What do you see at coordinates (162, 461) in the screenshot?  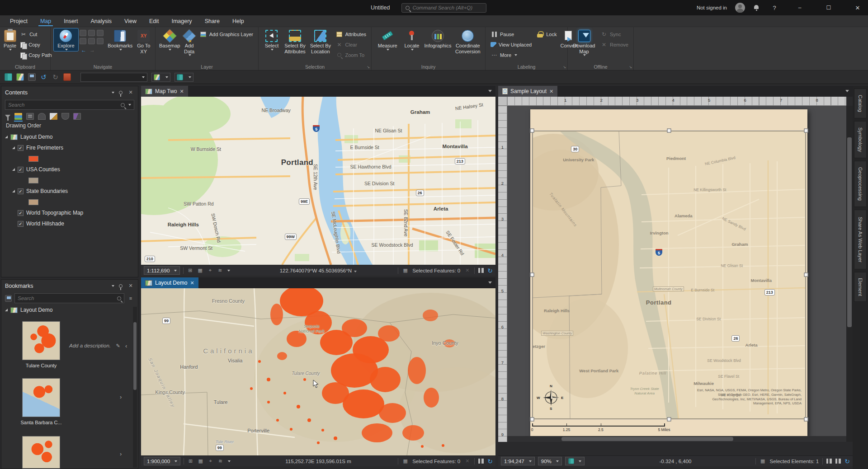 I see `map-scale-combo: 1:900,000` at bounding box center [162, 461].